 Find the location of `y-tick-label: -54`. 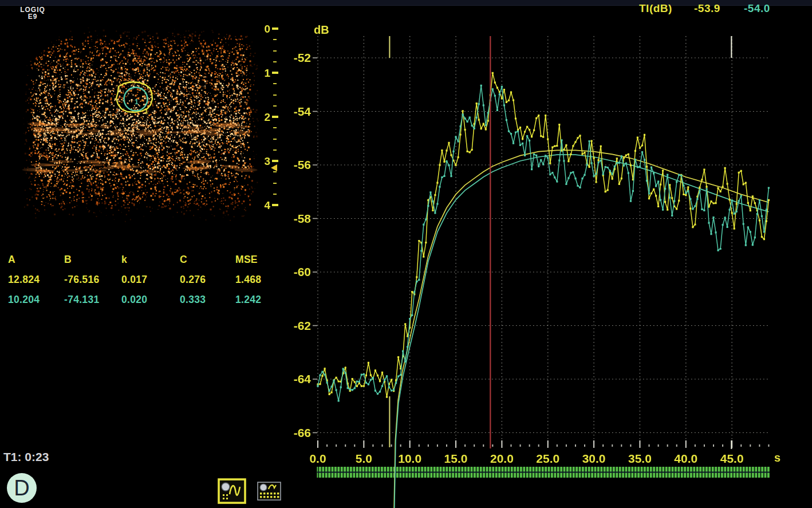

y-tick-label: -54 is located at coordinates (302, 111).